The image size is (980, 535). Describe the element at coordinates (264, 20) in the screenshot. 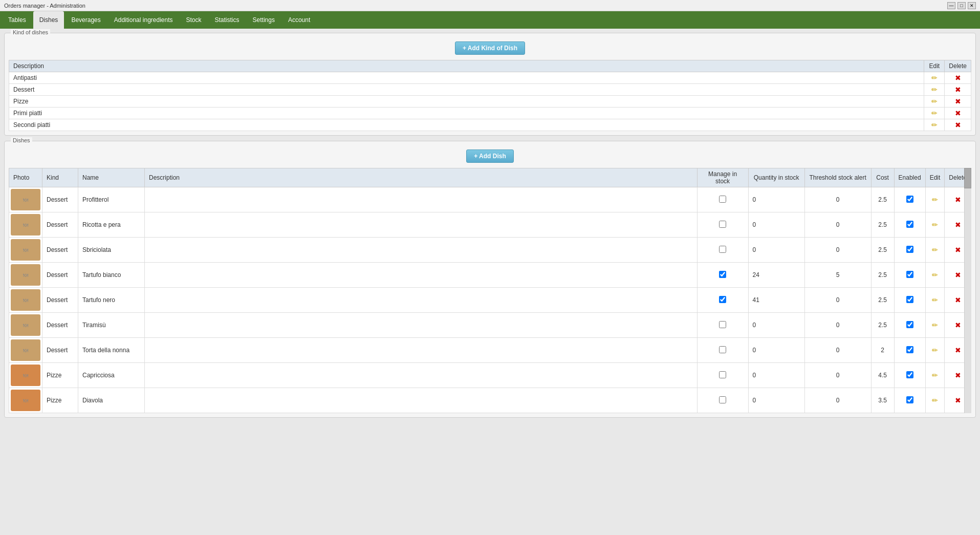

I see `tab-settings: Settings` at that location.